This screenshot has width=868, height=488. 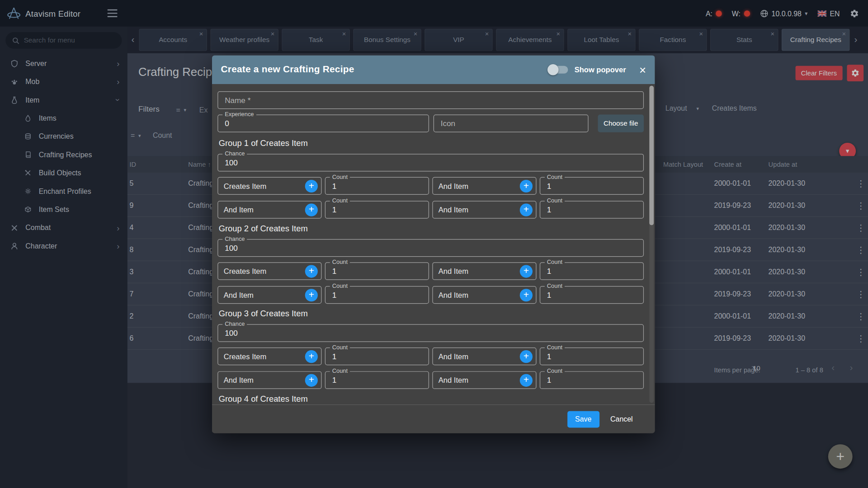 I want to click on experience-label: Experience, so click(x=239, y=115).